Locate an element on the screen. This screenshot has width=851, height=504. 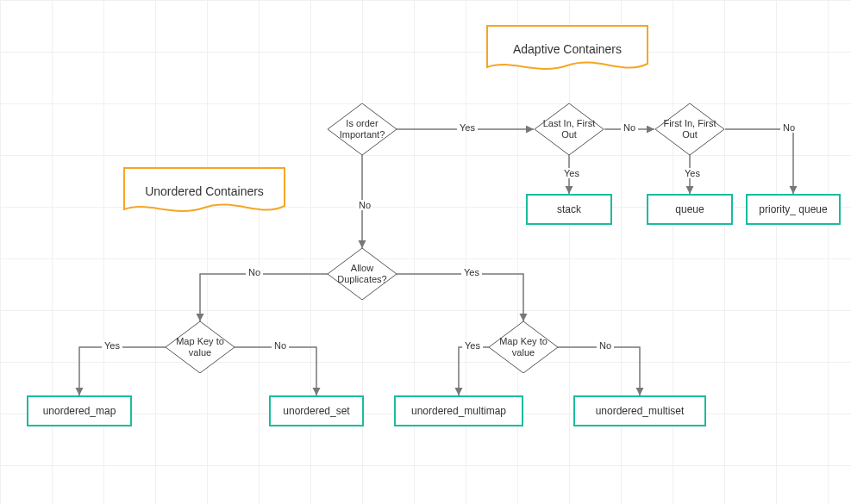
label-mapleft-no: No is located at coordinates (280, 345).